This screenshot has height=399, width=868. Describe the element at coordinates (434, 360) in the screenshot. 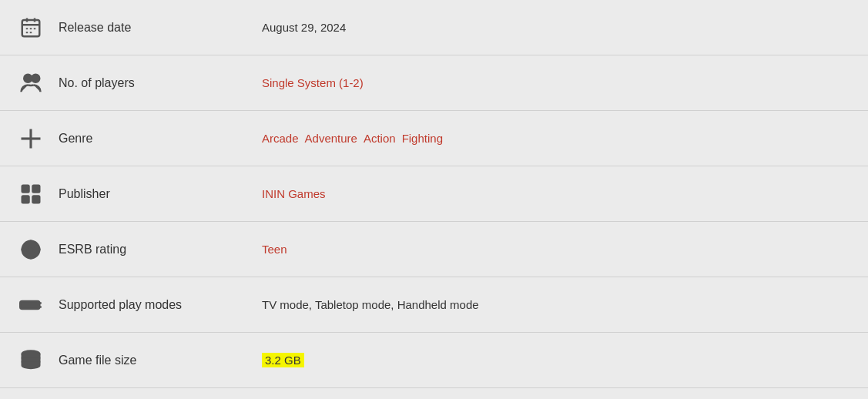

I see `file-size-row: Game file size 3.2 GB` at that location.